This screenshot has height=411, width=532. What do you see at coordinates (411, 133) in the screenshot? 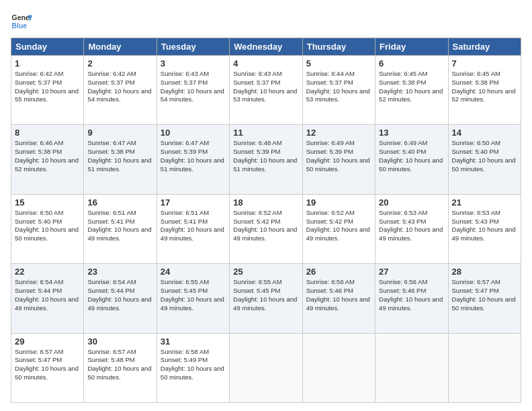
I see `day-number: 13` at bounding box center [411, 133].